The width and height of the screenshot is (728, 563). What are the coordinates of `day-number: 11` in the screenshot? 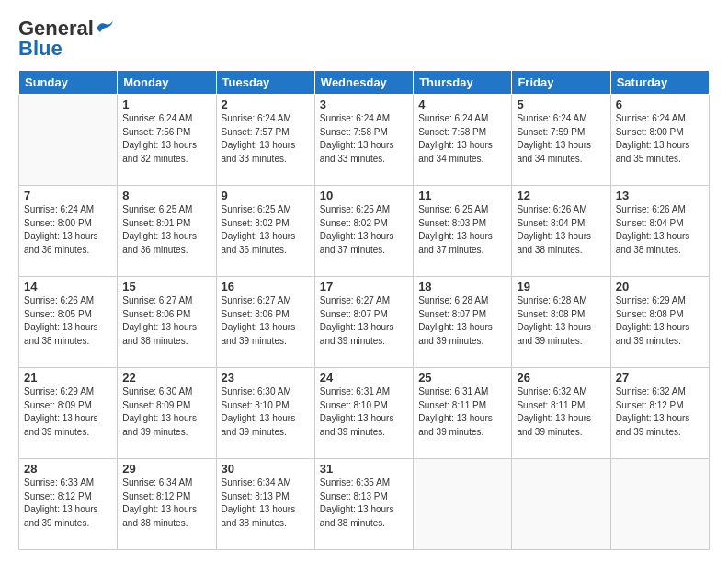 It's located at (462, 195).